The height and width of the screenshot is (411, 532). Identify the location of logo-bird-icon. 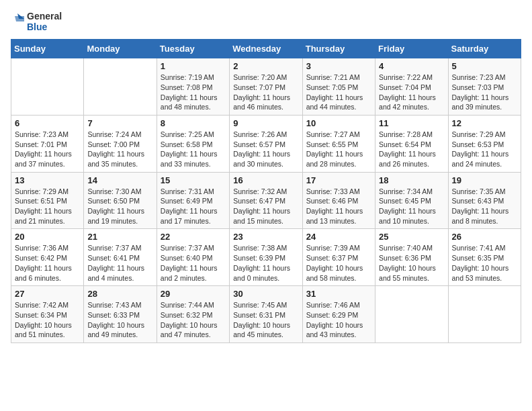
(18, 21).